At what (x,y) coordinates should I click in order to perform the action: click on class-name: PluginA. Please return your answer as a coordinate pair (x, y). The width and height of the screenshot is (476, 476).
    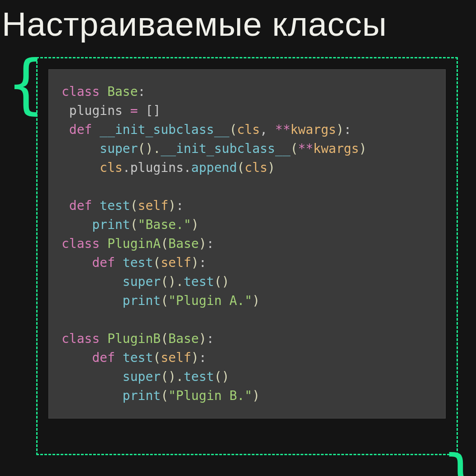
    Looking at the image, I should click on (134, 243).